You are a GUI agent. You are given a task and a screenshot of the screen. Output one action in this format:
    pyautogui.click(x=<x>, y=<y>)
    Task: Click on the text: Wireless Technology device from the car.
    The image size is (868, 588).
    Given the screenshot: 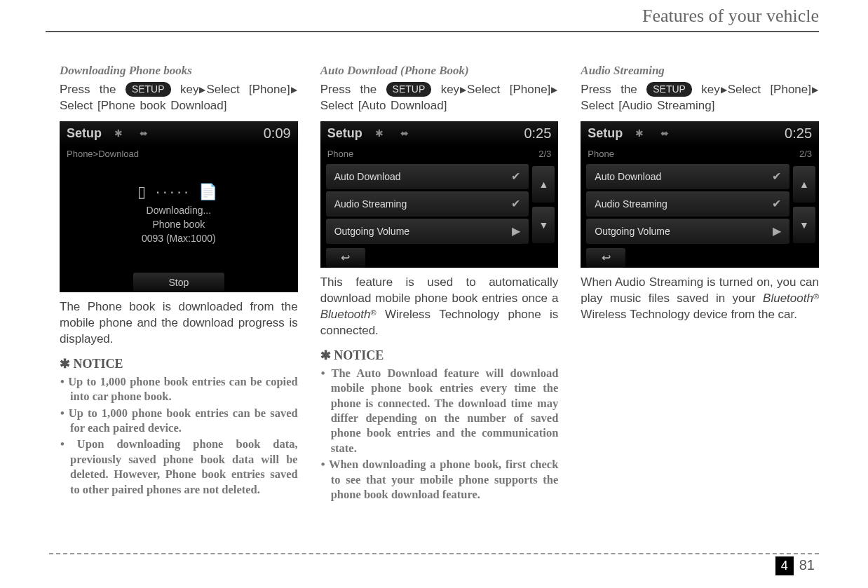 What is the action you would take?
    pyautogui.click(x=689, y=314)
    